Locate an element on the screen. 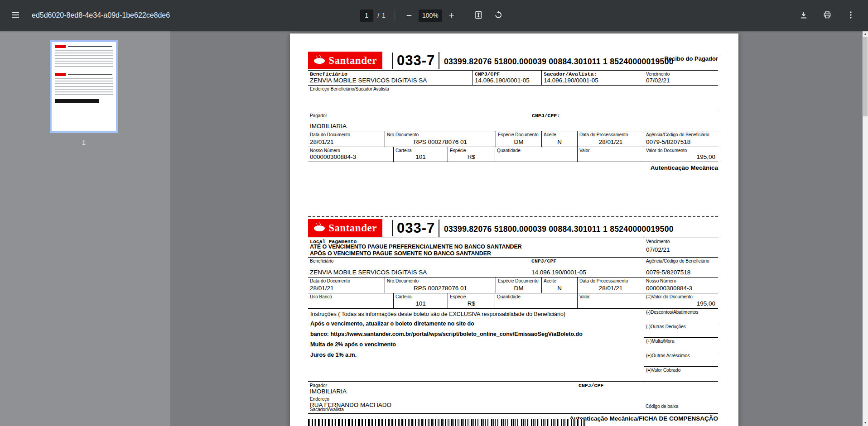  row-local-pagamento: Local Pagamento ATÉ O VENCIMENTO PAGUE P… is located at coordinates (513, 248).